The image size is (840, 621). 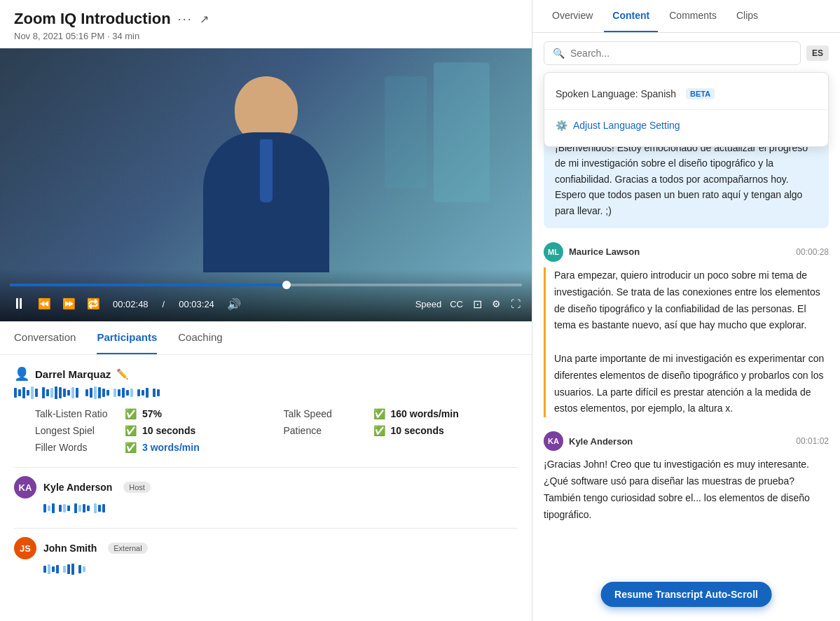 What do you see at coordinates (185, 20) in the screenshot?
I see `more-options-icon: ···` at bounding box center [185, 20].